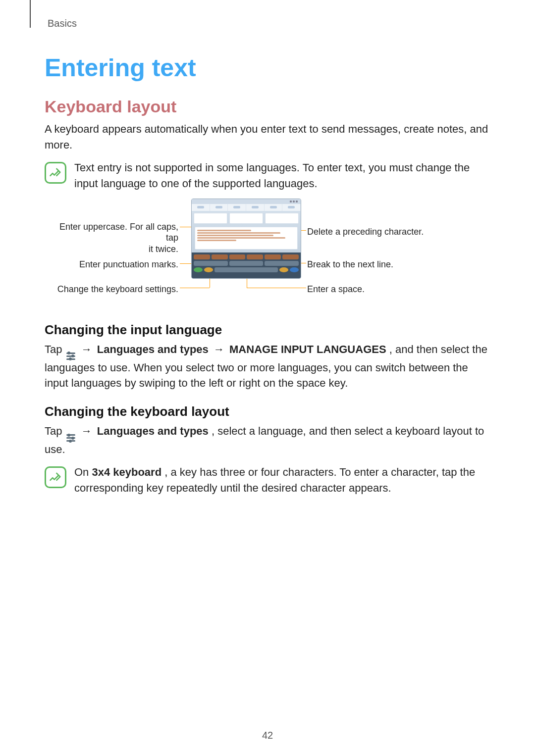  Describe the element at coordinates (268, 137) in the screenshot. I see `intro-paragraph: A keyboard appears automatically when yo…` at that location.